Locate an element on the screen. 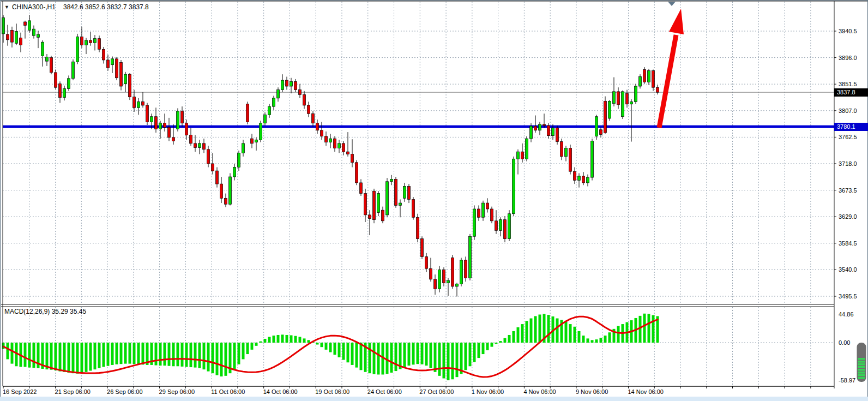  svg-text: 44.86 is located at coordinates (846, 314).